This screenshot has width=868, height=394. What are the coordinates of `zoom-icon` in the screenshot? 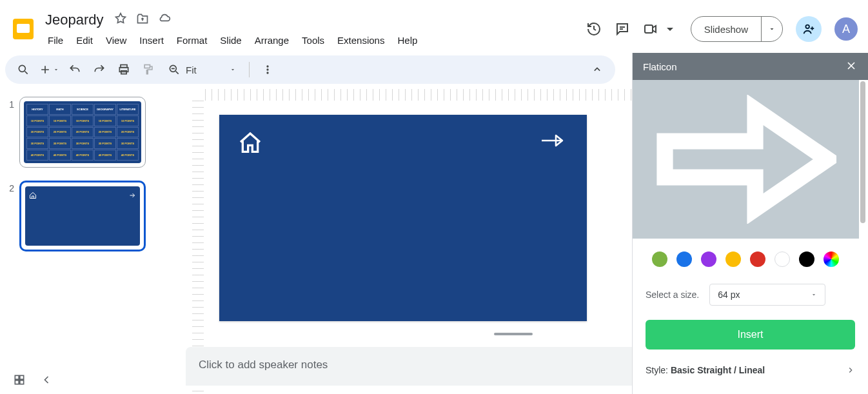 It's located at (174, 70).